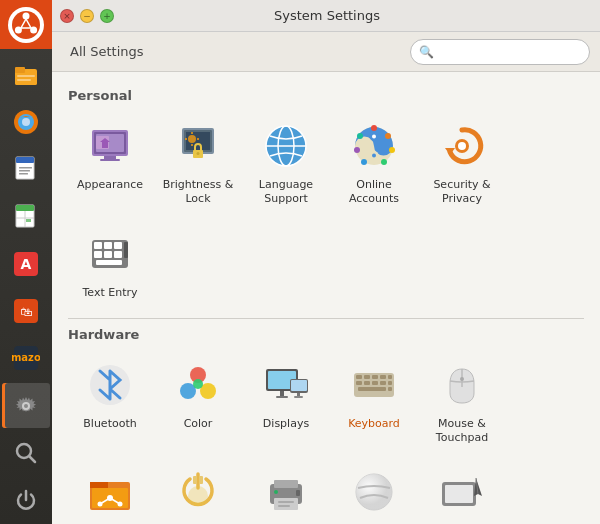  I want to click on section-personal-title: Personal, so click(326, 96).